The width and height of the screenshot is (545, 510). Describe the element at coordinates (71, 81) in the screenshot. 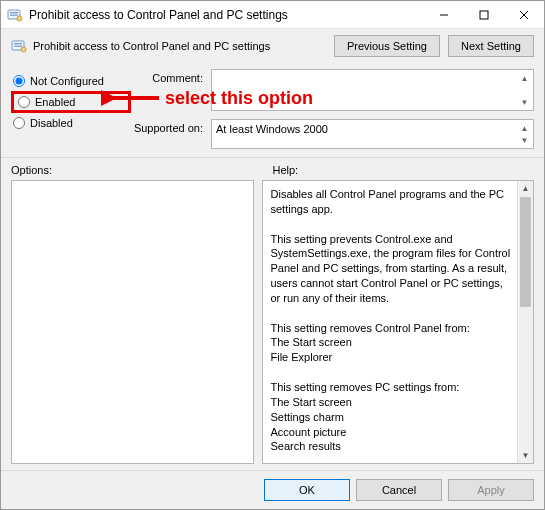

I see `radio-not-configured: Not Configured` at that location.